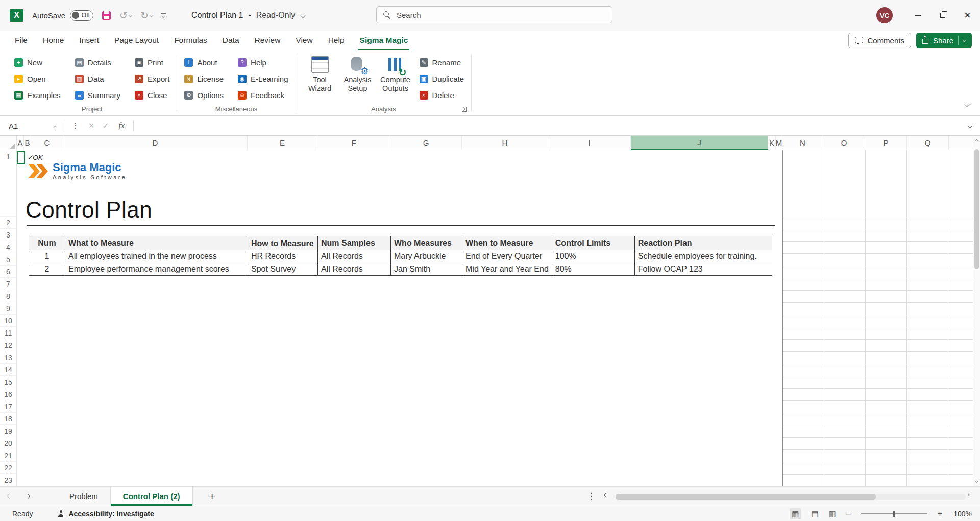  Describe the element at coordinates (8, 309) in the screenshot. I see `row-header-9: 9` at that location.